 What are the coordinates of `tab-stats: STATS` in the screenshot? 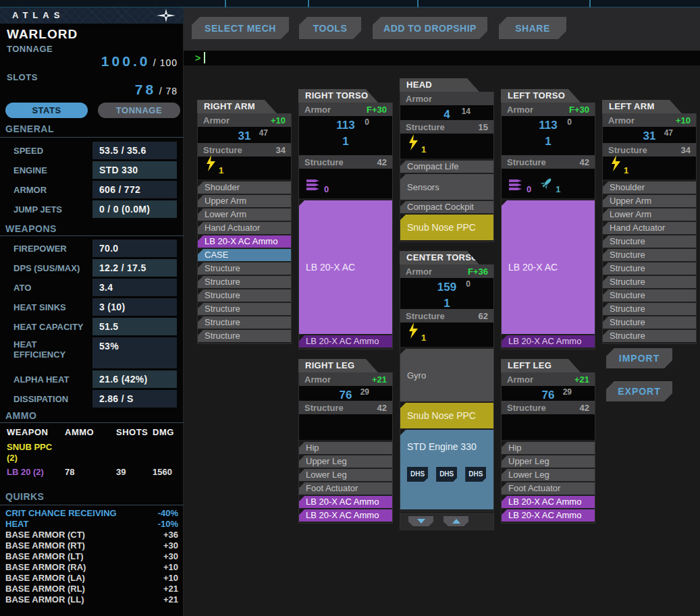 It's located at (47, 111).